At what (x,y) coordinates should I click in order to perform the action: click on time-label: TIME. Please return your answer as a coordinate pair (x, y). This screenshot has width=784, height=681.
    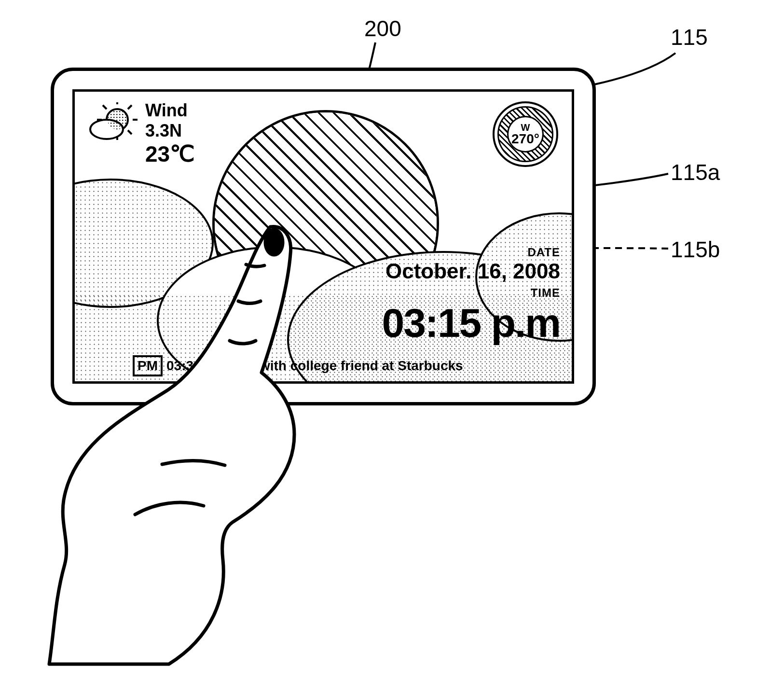
    Looking at the image, I should click on (471, 293).